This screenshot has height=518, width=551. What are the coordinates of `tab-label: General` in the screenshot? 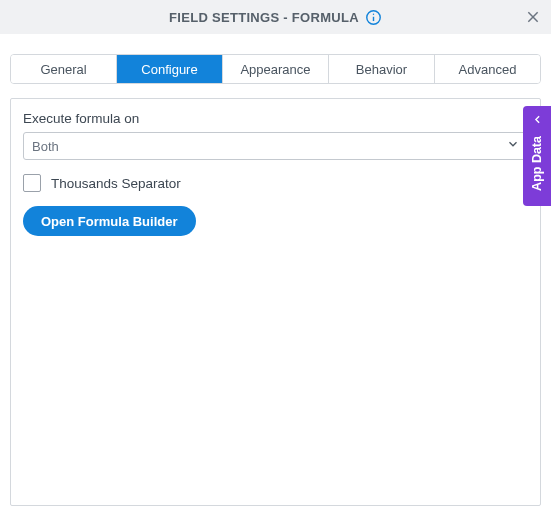 It's located at (63, 70).